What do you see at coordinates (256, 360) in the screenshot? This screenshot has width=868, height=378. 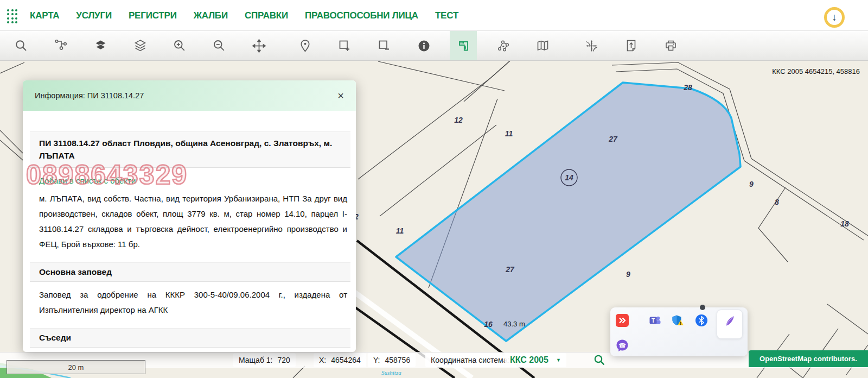 I see `scale-label: Мащаб 1:` at bounding box center [256, 360].